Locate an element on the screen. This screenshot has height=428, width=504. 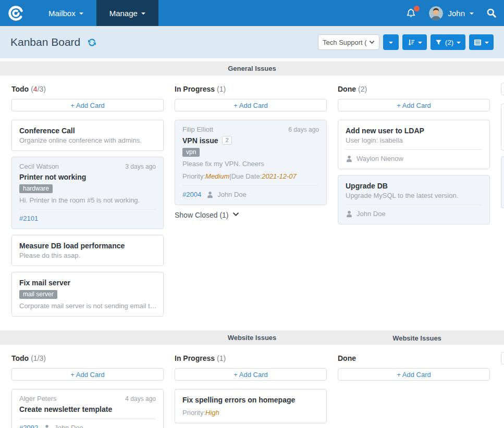
kanban-card: Filip Elliott6 days agoVPN issue2vpnPlea… is located at coordinates (251, 162).